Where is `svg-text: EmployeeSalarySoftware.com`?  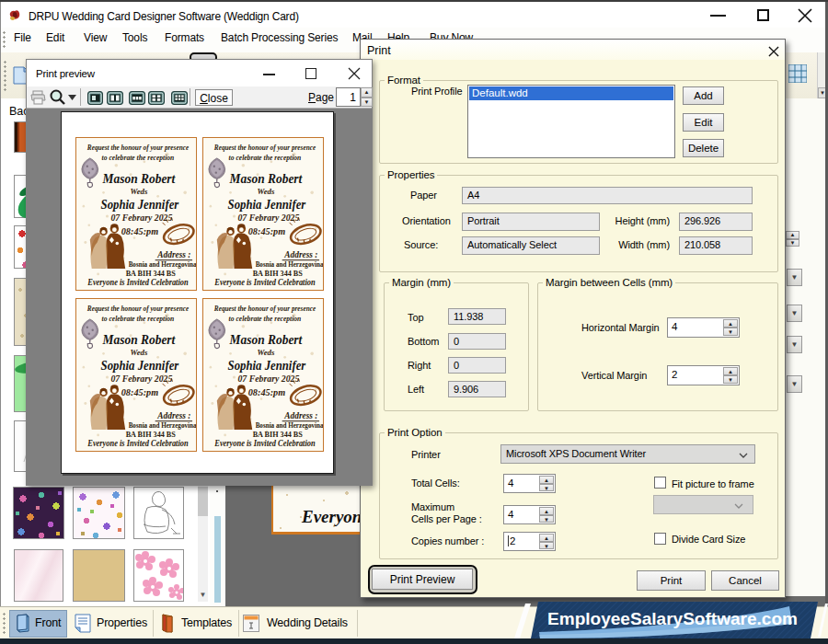
svg-text: EmployeeSalarySoftware.com is located at coordinates (673, 618).